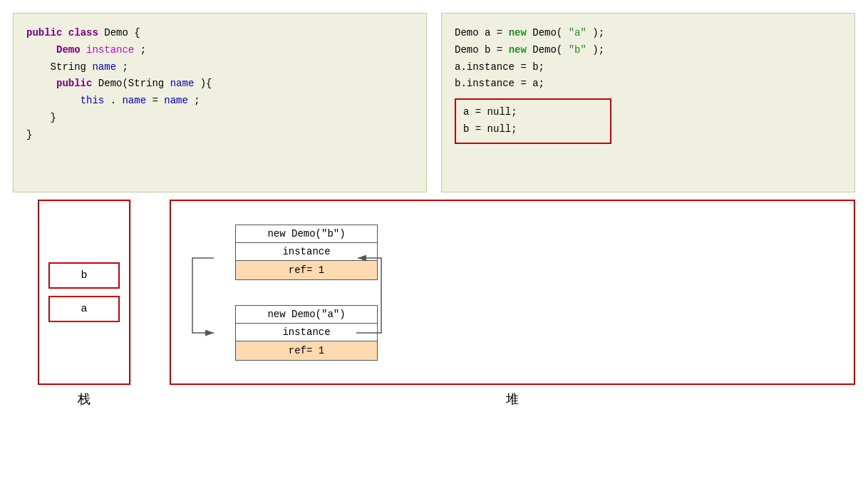 This screenshot has height=479, width=868. I want to click on highlighted-line-2: b = null;, so click(533, 130).